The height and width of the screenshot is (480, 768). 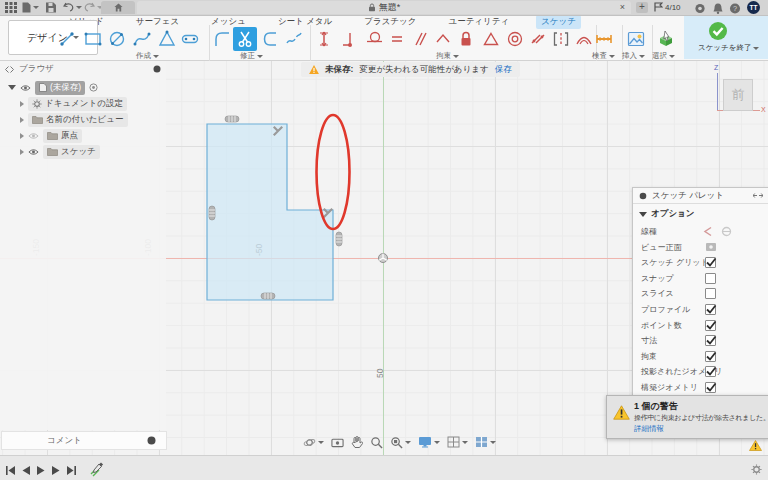 What do you see at coordinates (93, 39) in the screenshot?
I see `rectangle-tool-icon` at bounding box center [93, 39].